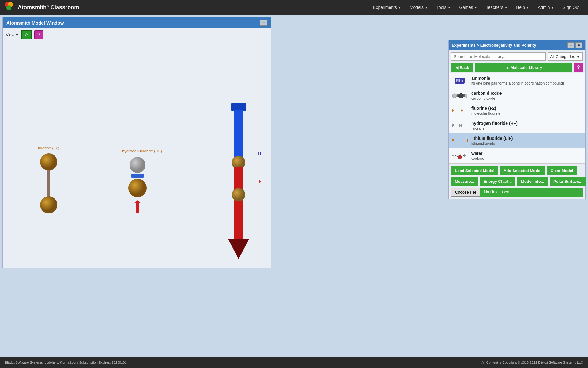 The image size is (588, 368). Describe the element at coordinates (137, 35) in the screenshot. I see `model-toolbar: View ▼ ⌂ ?` at that location.